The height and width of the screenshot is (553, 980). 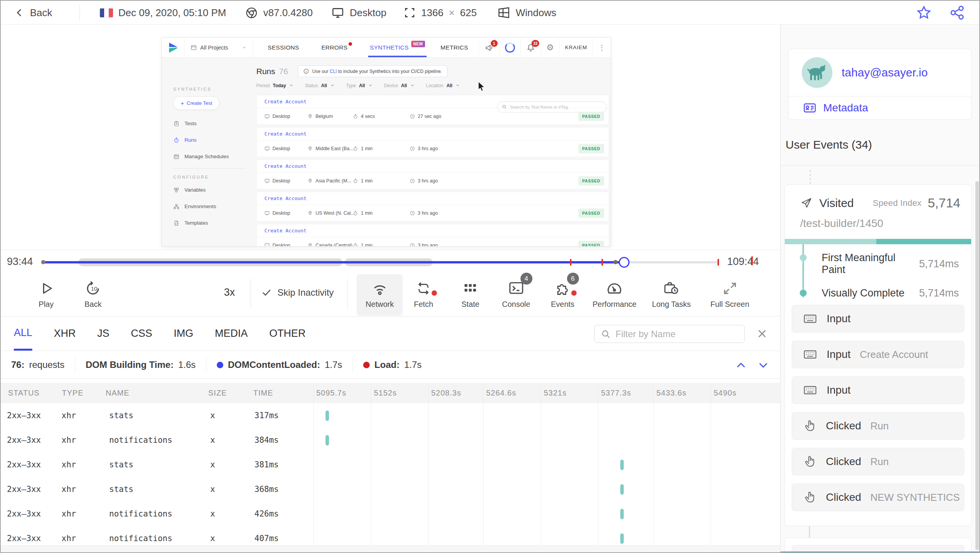 What do you see at coordinates (380, 293) in the screenshot?
I see `network-panel-button: Network` at bounding box center [380, 293].